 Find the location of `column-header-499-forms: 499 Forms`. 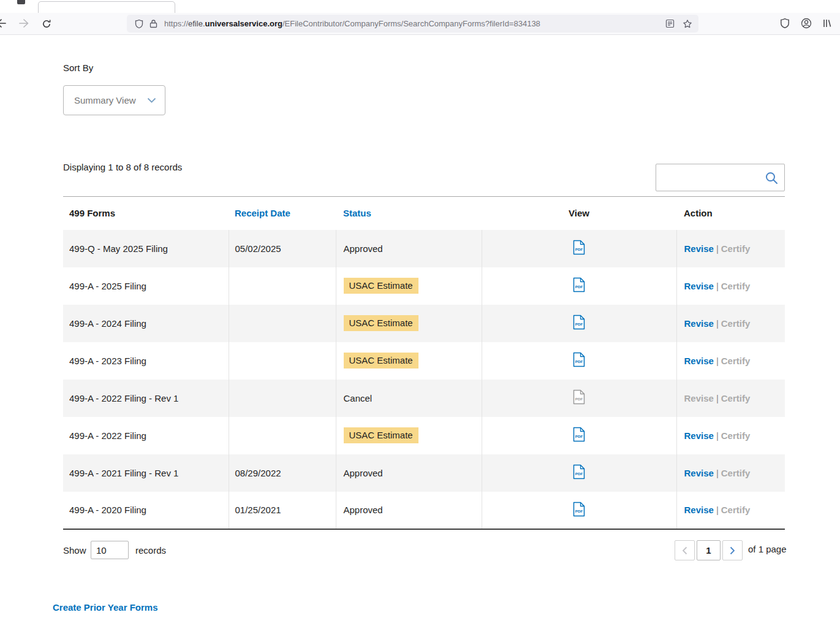

column-header-499-forms: 499 Forms is located at coordinates (146, 213).